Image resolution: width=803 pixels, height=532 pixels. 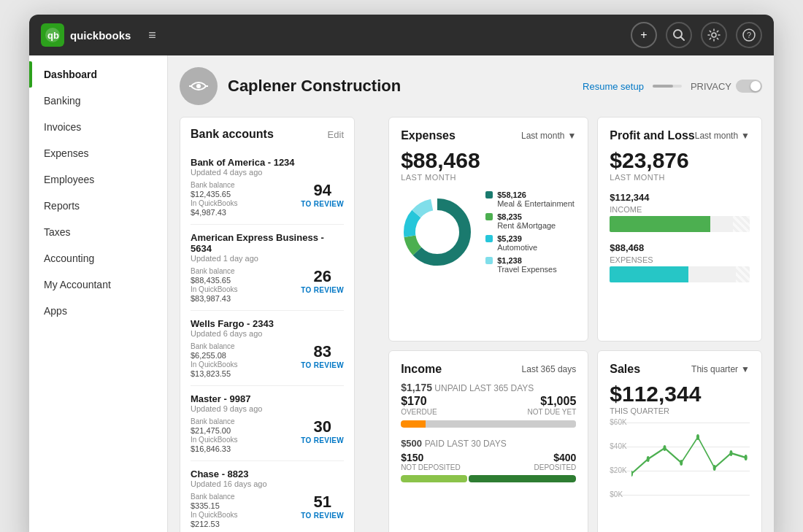 What do you see at coordinates (431, 467) in the screenshot?
I see `notdeposited-label: NOT DEPOSITED` at bounding box center [431, 467].